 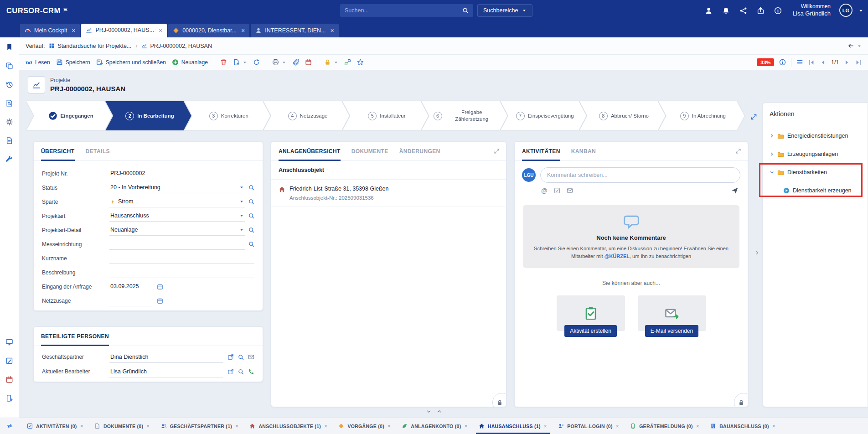 I want to click on bookmark-icon, so click(x=9, y=47).